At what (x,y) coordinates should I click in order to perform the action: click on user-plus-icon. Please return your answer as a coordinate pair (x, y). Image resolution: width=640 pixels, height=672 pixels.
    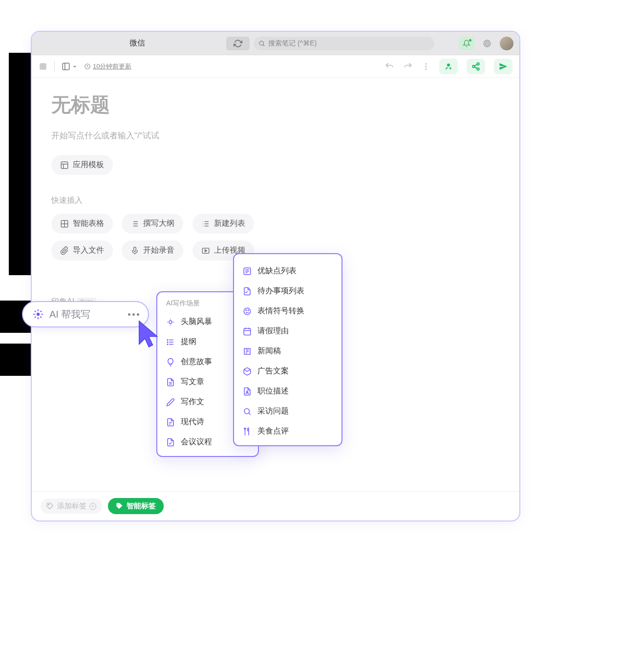
    Looking at the image, I should click on (448, 66).